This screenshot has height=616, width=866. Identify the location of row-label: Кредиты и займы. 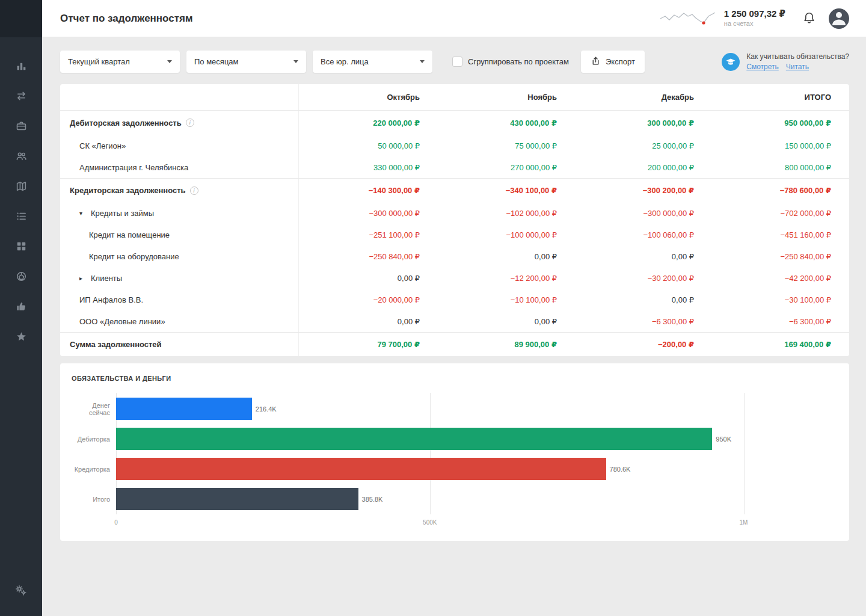
(123, 213).